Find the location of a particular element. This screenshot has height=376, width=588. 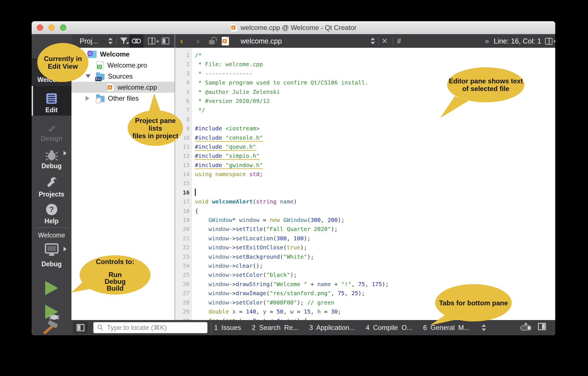

project-pane-selector: Proj... is located at coordinates (89, 41).